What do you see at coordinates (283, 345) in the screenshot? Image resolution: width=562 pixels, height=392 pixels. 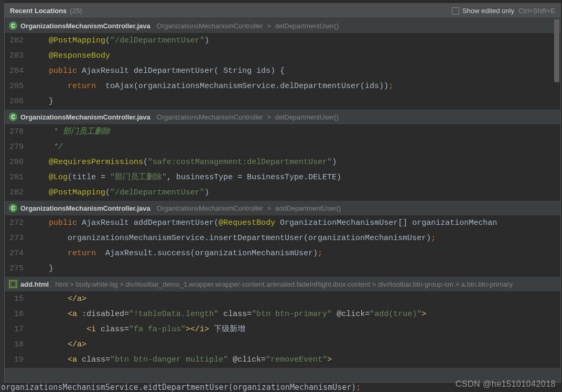 I see `code-line: 18 </a>` at bounding box center [283, 345].